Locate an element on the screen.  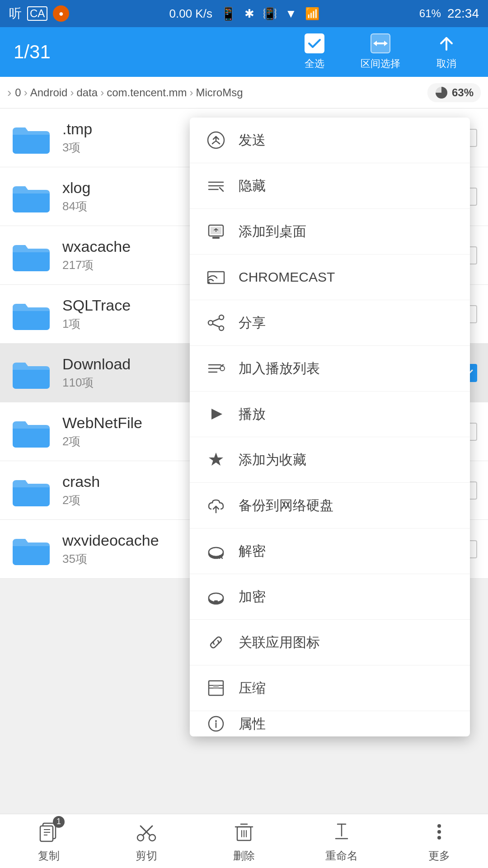
phone-icon: 📱 is located at coordinates (229, 14).